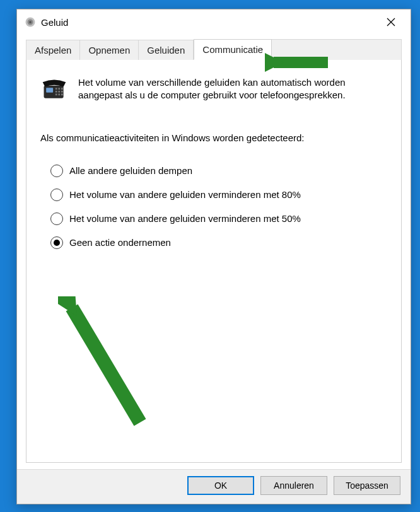  Describe the element at coordinates (294, 486) in the screenshot. I see `cancel-button: Annuleren` at that location.